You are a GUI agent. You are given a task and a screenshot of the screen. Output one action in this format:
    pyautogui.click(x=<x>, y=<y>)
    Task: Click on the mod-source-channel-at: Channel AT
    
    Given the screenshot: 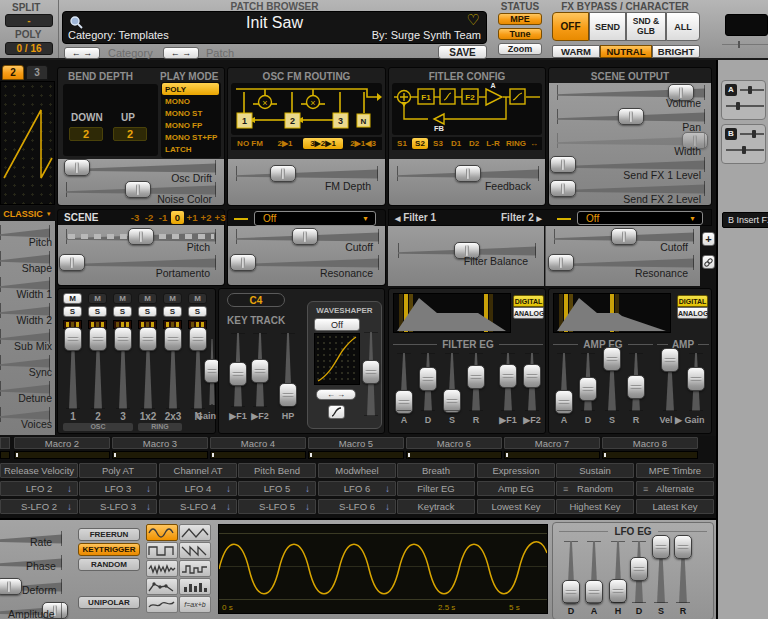 What is the action you would take?
    pyautogui.click(x=198, y=470)
    